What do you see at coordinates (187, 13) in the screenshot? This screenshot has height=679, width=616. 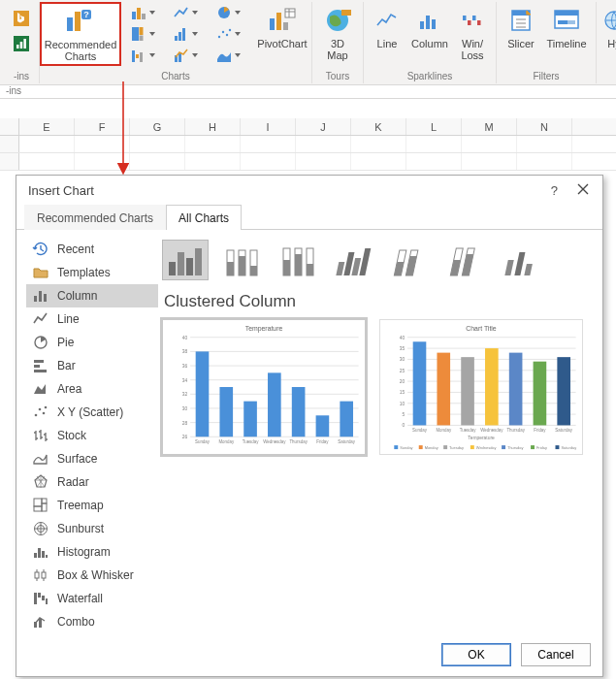 I see `line-chart-dropdown` at bounding box center [187, 13].